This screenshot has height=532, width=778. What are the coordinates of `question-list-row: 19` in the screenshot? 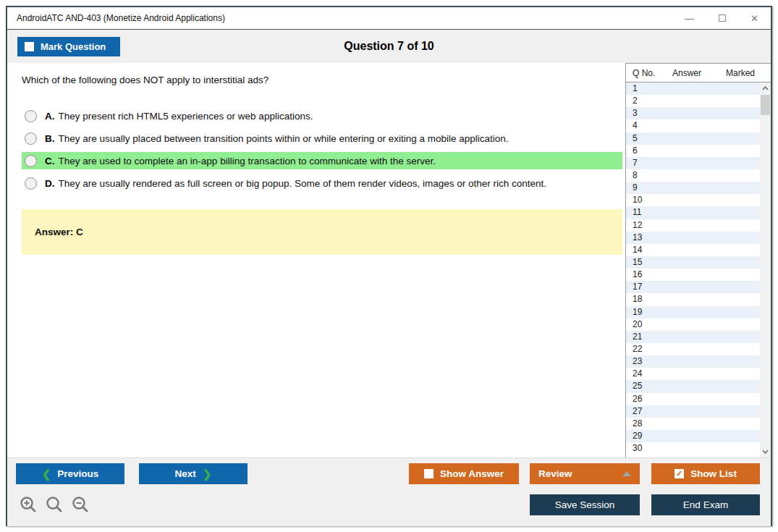 It's located at (693, 313).